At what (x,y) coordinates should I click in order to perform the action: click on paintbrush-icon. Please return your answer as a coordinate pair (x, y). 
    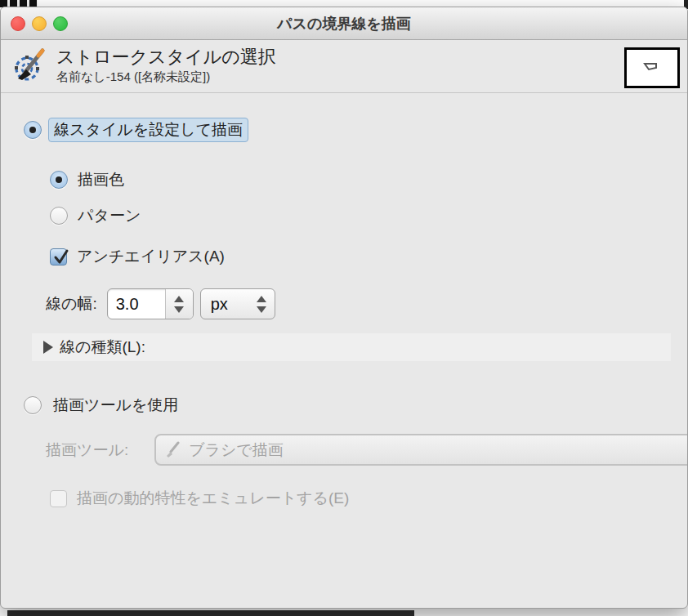
    Looking at the image, I should click on (173, 450).